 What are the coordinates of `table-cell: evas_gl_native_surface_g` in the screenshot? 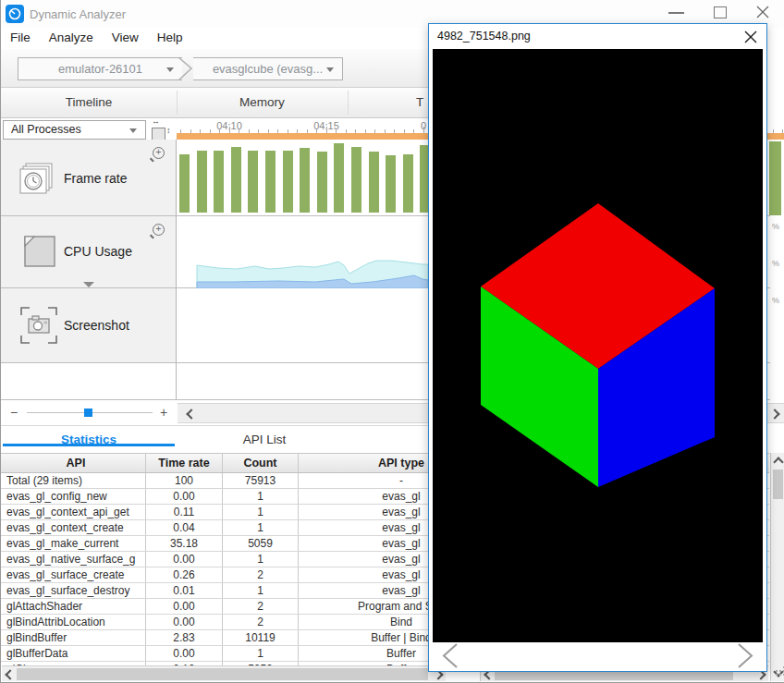 It's located at (74, 559).